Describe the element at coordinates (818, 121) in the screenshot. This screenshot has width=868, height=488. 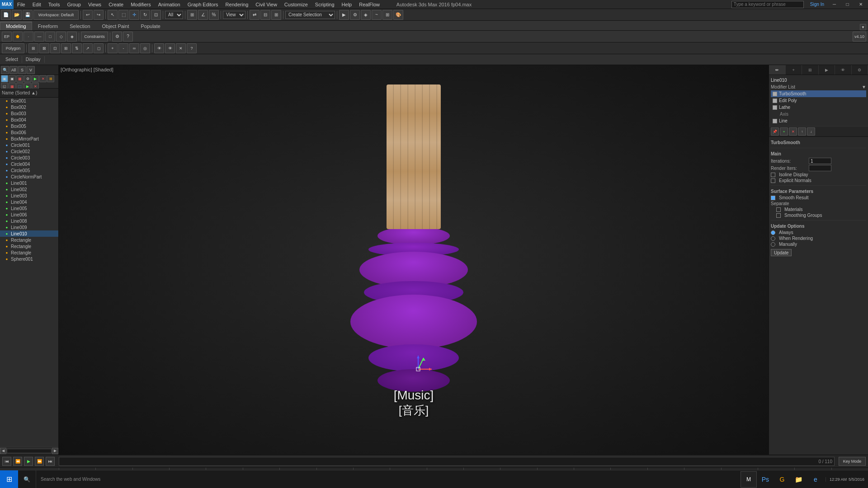
I see `modifier-line: Line` at that location.